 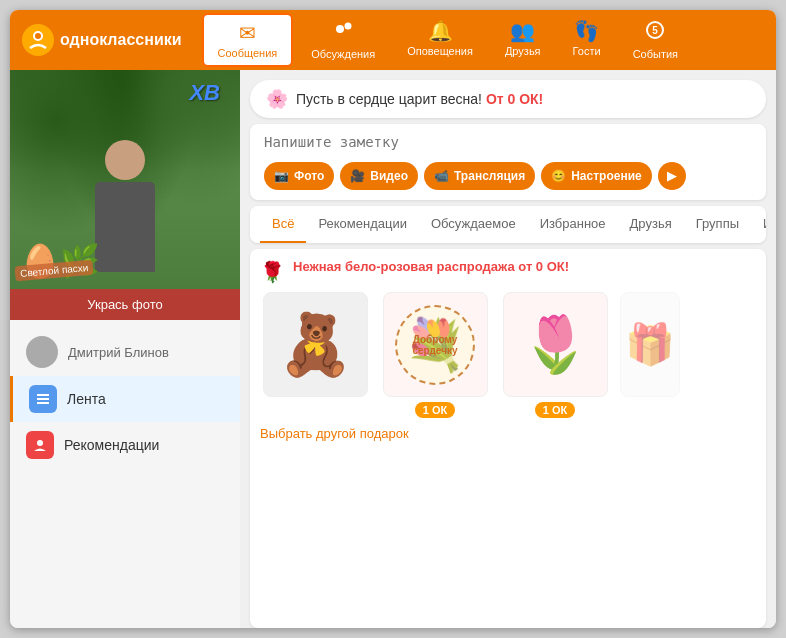 What do you see at coordinates (490, 176) in the screenshot?
I see `stream-label: Трансляция` at bounding box center [490, 176].